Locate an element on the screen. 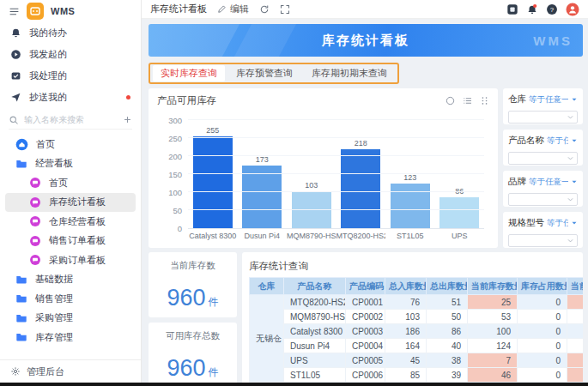 The height and width of the screenshot is (386, 588). table-row: 无锡仓MTQ8200-HS2FCP00017651250 is located at coordinates (417, 302).